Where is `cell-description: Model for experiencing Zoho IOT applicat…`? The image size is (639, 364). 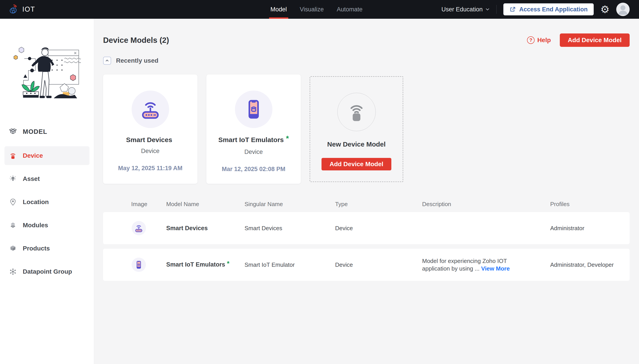
cell-description: Model for experiencing Zoho IOT applicat… is located at coordinates (472, 265).